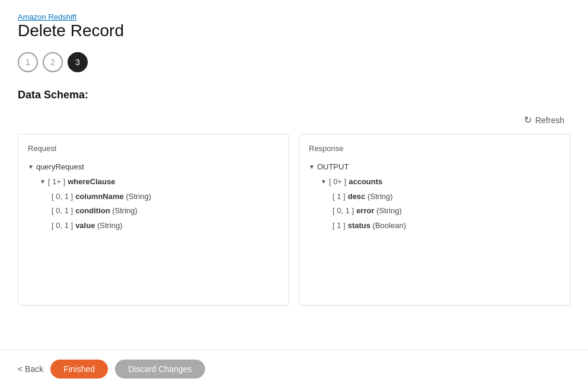 The width and height of the screenshot is (588, 388). I want to click on tree-item-columnname: [ 0, 1 ] columnName (String), so click(154, 197).